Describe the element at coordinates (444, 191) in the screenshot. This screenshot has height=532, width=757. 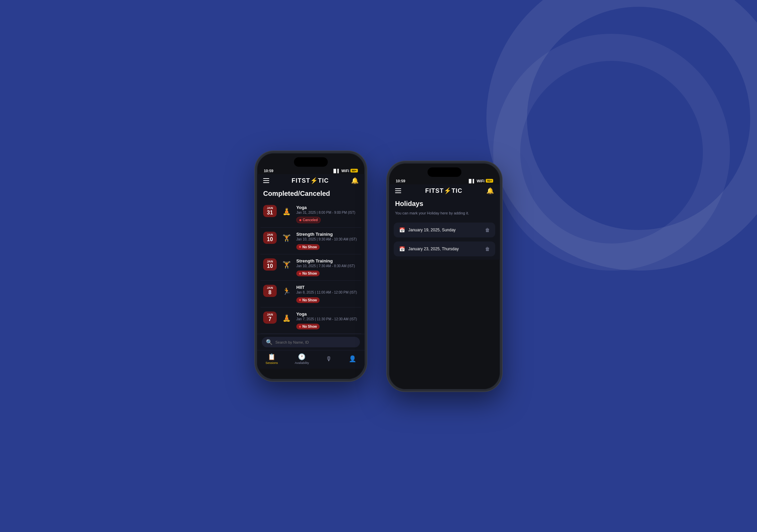
I see `logo-right: FITST⚡TIC` at that location.